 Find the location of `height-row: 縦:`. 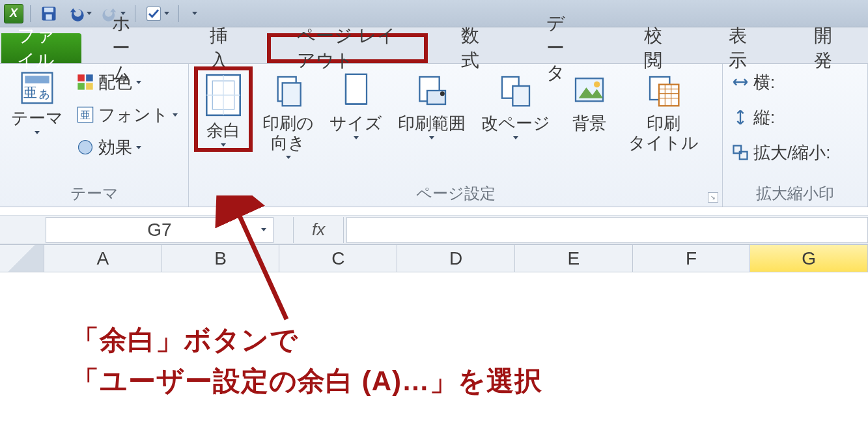

height-row: 縦: is located at coordinates (781, 117).